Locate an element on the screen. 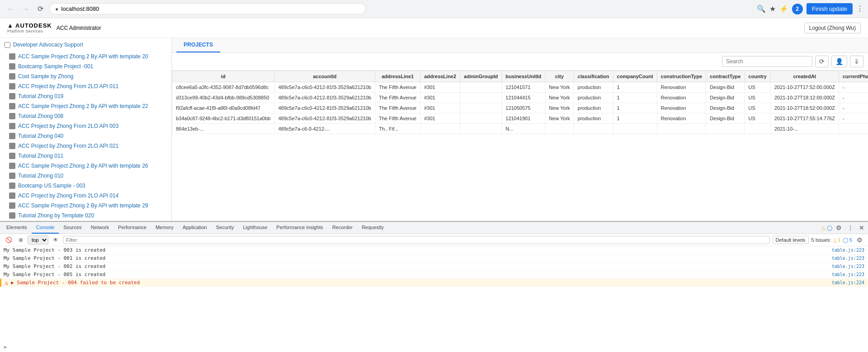 Image resolution: width=868 pixels, height=352 pixels. cell-createdAt: 2021-10-... is located at coordinates (804, 129).